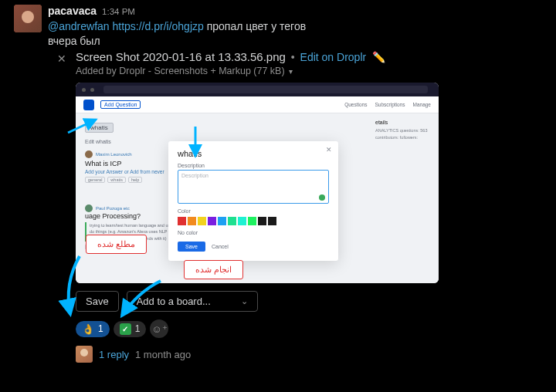 This screenshot has height=392, width=556. I want to click on message-text: пропал цвет у тегов, so click(256, 26).